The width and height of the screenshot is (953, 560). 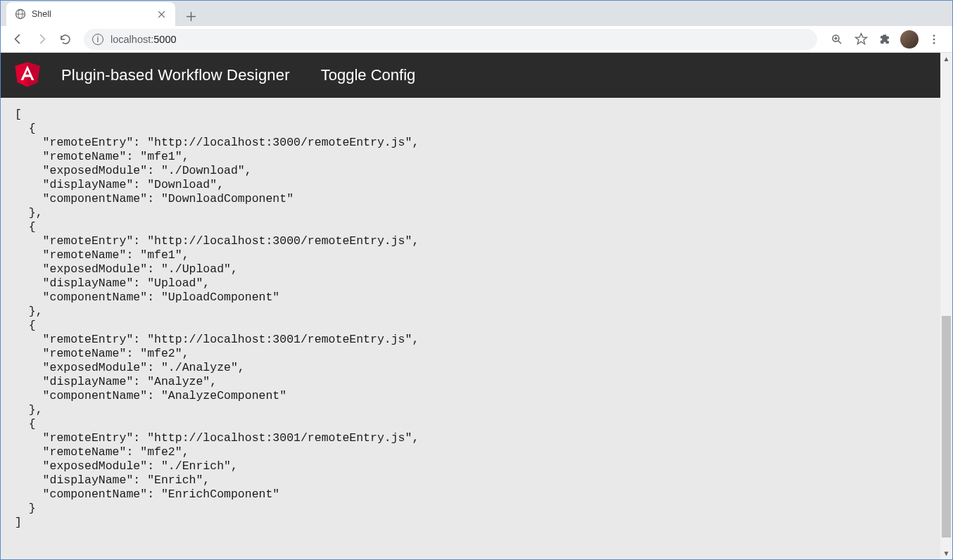 What do you see at coordinates (477, 39) in the screenshot?
I see `browser-toolbar: i localhost:5000` at bounding box center [477, 39].